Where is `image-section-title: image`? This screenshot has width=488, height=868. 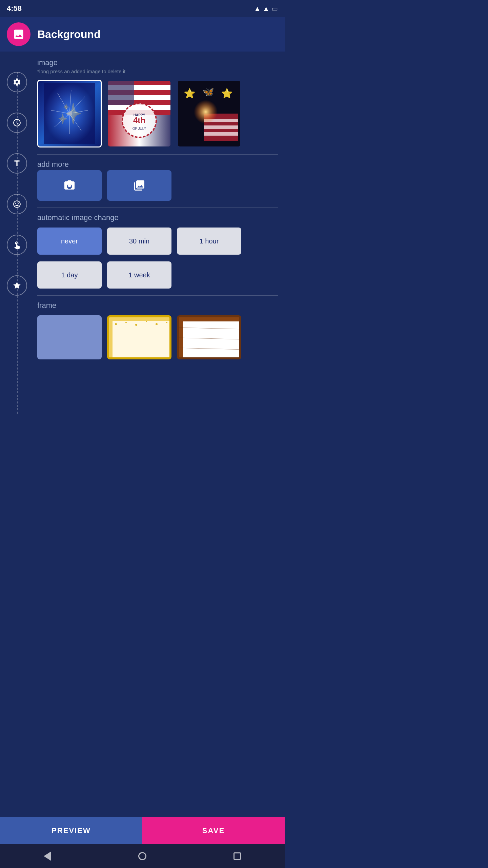
image-section-title: image is located at coordinates (158, 63).